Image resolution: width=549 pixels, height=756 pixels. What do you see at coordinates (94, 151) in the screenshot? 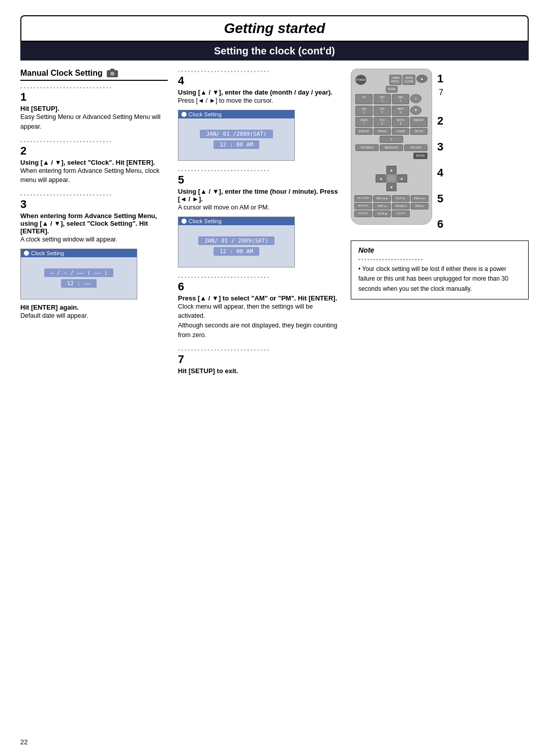
I see `step2-number: 2` at bounding box center [94, 151].